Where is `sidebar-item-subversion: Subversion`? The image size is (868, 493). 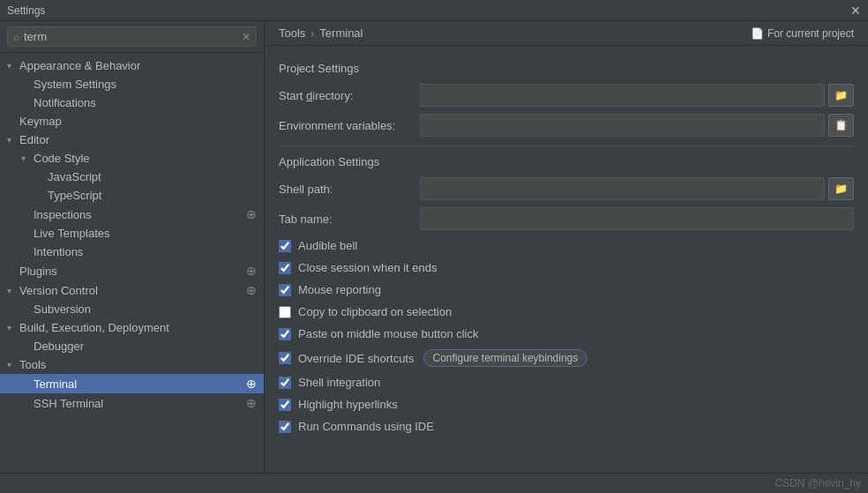
sidebar-item-subversion: Subversion is located at coordinates (132, 309).